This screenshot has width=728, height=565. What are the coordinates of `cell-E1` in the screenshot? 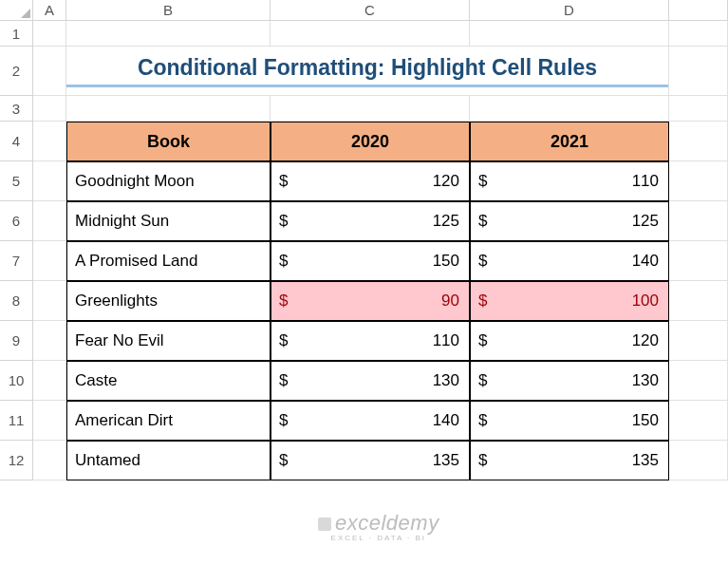 It's located at (699, 34).